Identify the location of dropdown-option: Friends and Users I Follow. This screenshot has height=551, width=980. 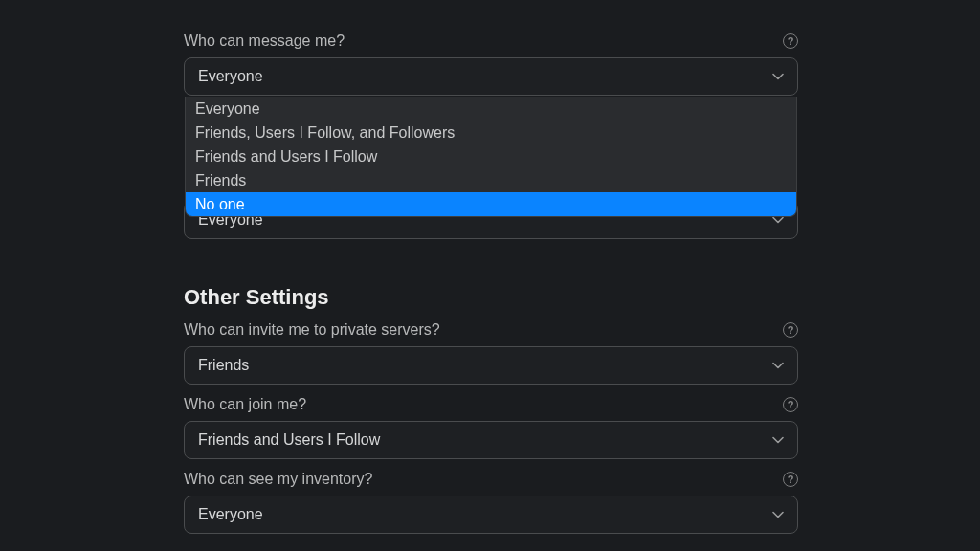
(491, 157).